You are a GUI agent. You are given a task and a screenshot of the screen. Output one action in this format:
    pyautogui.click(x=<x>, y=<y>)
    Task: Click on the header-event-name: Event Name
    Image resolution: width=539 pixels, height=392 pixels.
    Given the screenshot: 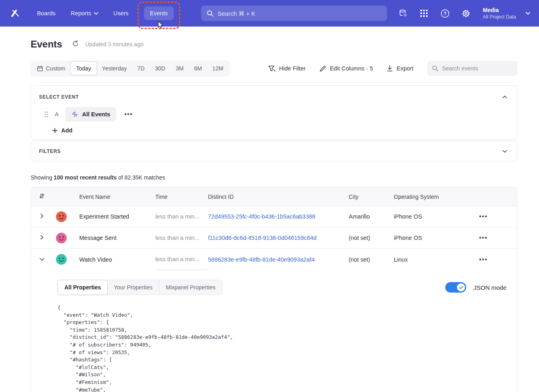 What is the action you would take?
    pyautogui.click(x=117, y=197)
    